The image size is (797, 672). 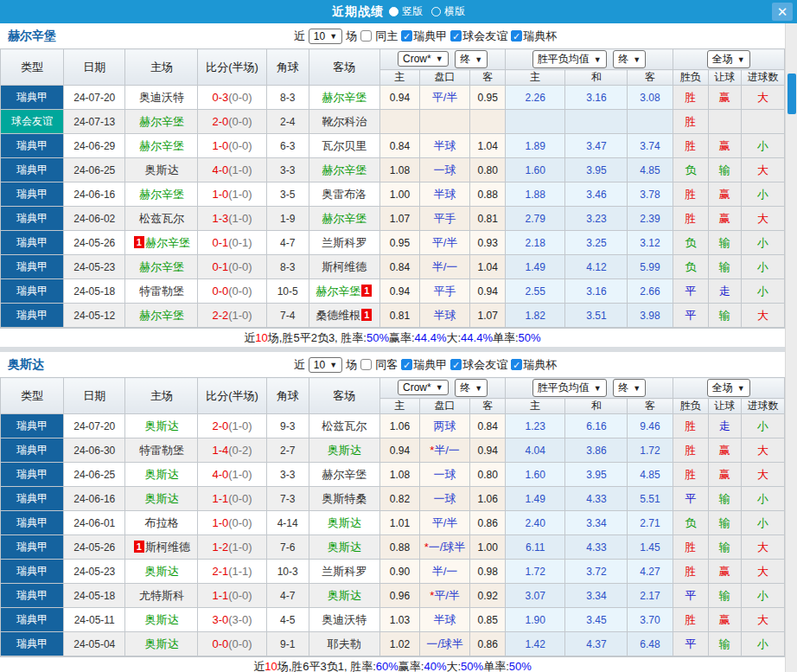 What do you see at coordinates (344, 499) in the screenshot?
I see `away-team-cell: 奥斯特桑` at bounding box center [344, 499].